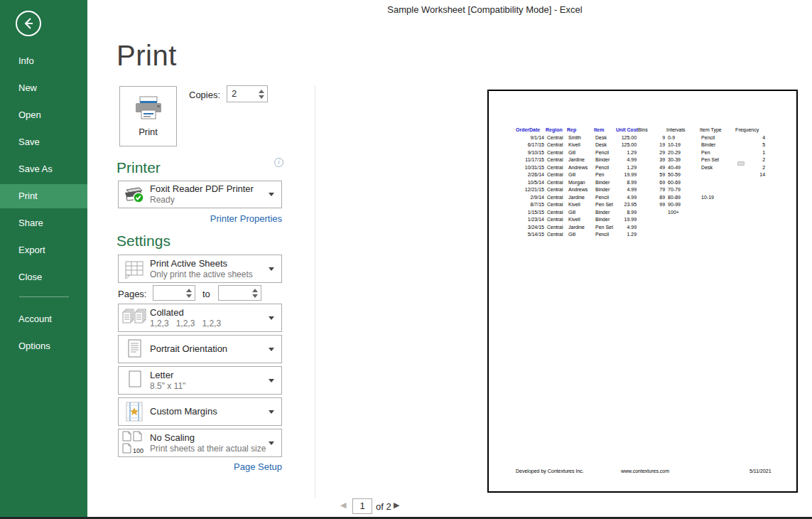 This screenshot has width=812, height=519. I want to click on active-sheets-icon, so click(134, 269).